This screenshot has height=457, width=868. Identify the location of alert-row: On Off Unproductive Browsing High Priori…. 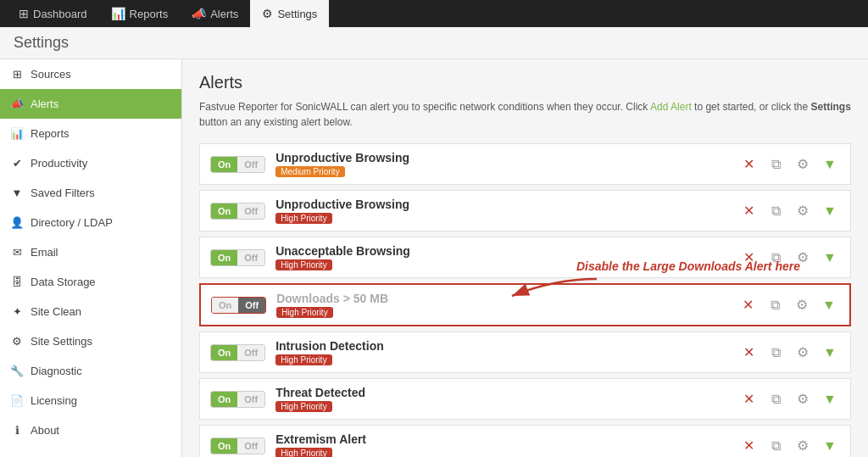
(526, 210).